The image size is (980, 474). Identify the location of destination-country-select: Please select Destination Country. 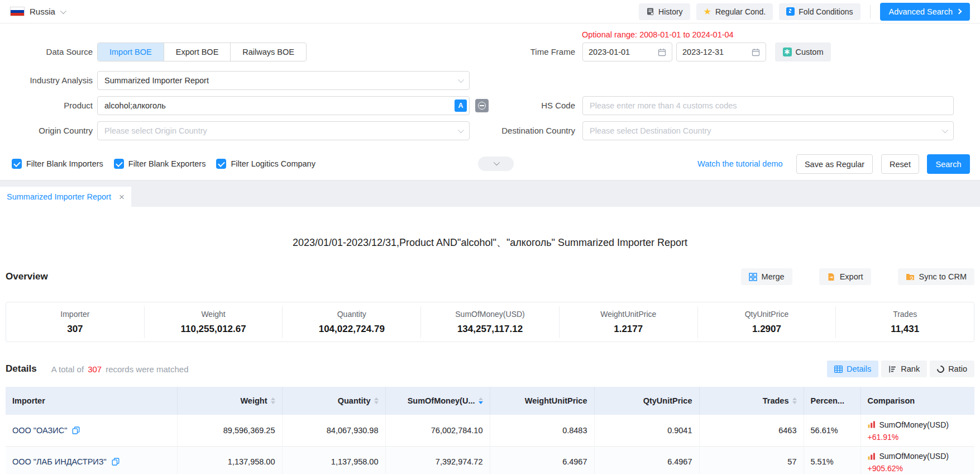
(768, 131).